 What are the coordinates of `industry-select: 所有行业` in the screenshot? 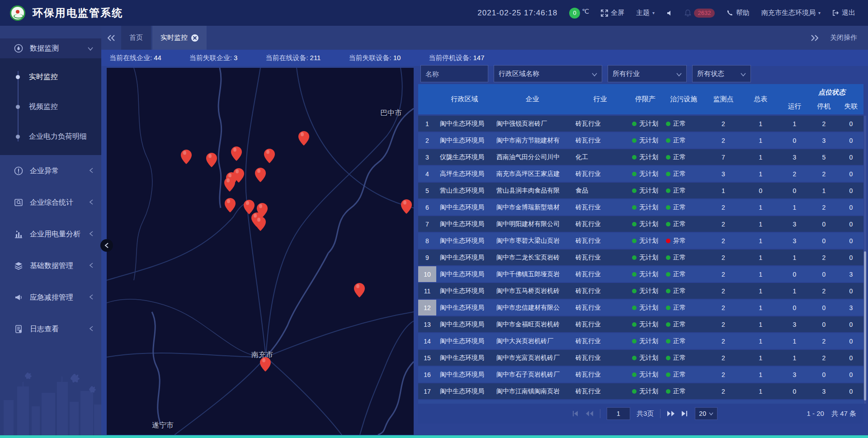 It's located at (647, 74).